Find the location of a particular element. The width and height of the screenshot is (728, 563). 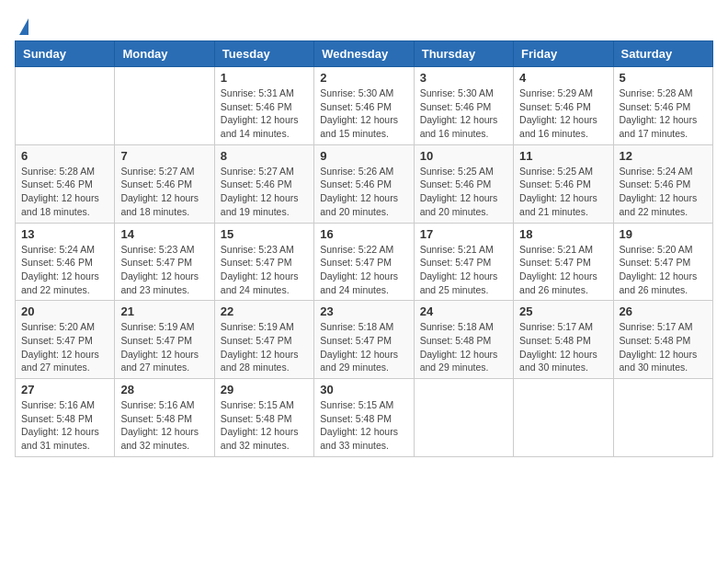

column-header-friday: Friday is located at coordinates (563, 54).